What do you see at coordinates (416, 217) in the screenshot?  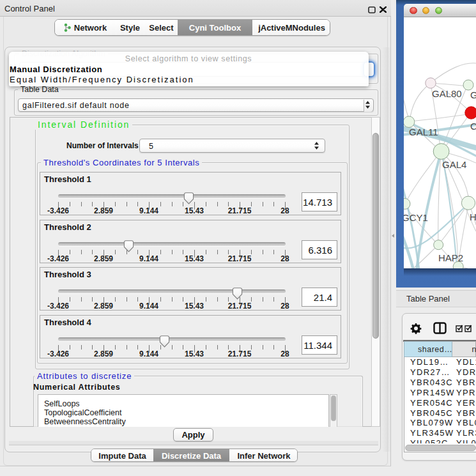 I see `svg-text: GCY1` at bounding box center [416, 217].